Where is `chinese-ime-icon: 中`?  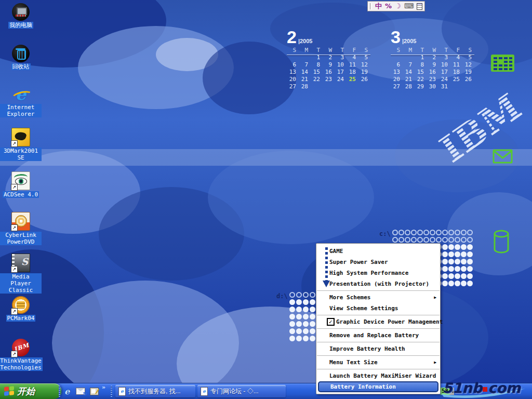 chinese-ime-icon: 中 is located at coordinates (378, 6).